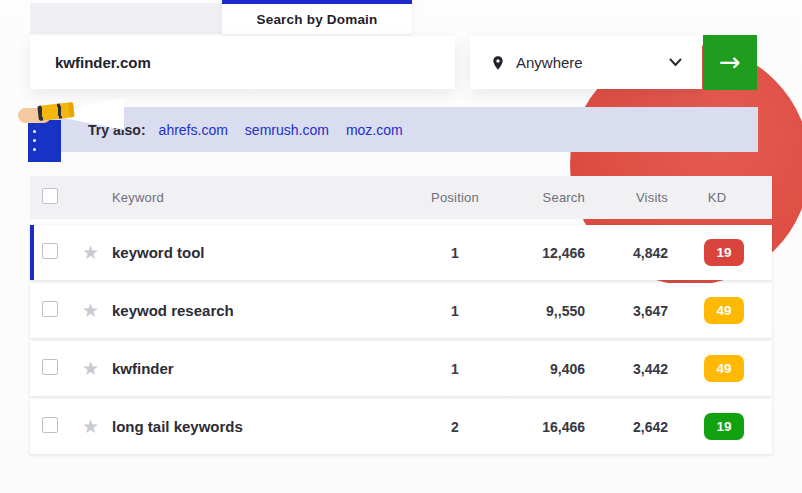  I want to click on keyword-cell: kwfinder, so click(261, 368).